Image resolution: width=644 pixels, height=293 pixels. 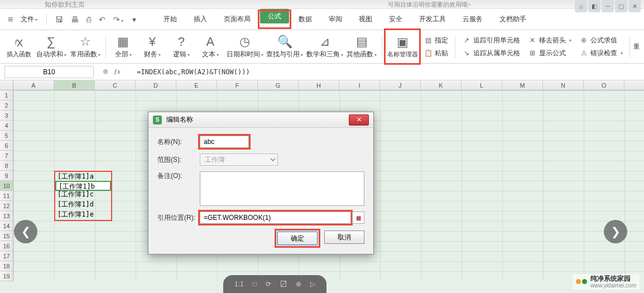 I want to click on row-header-11: 11, so click(x=7, y=196).